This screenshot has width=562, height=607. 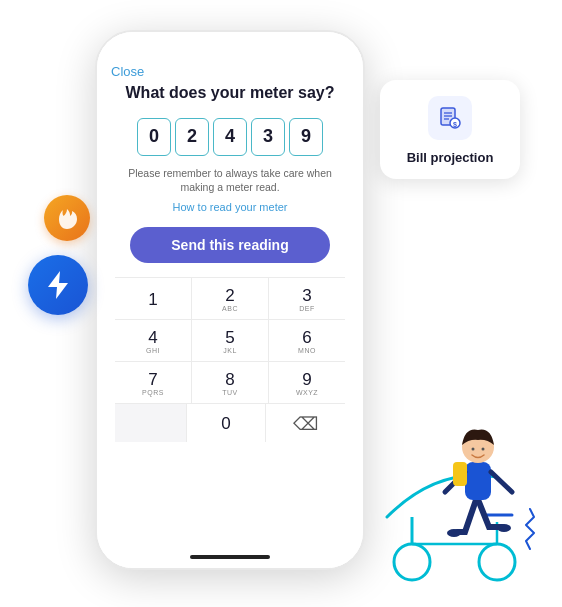 I want to click on digit-1: 2, so click(x=192, y=137).